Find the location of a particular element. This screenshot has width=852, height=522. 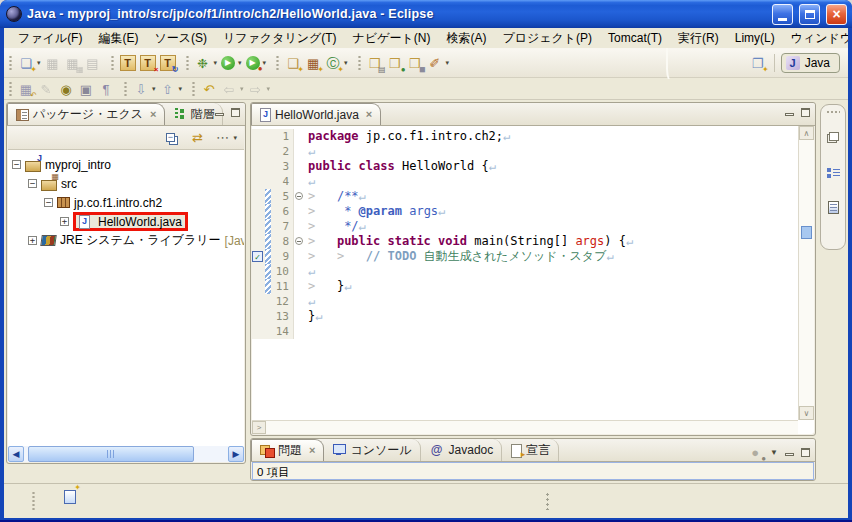

bottom-tab-1: コンソール is located at coordinates (372, 450).